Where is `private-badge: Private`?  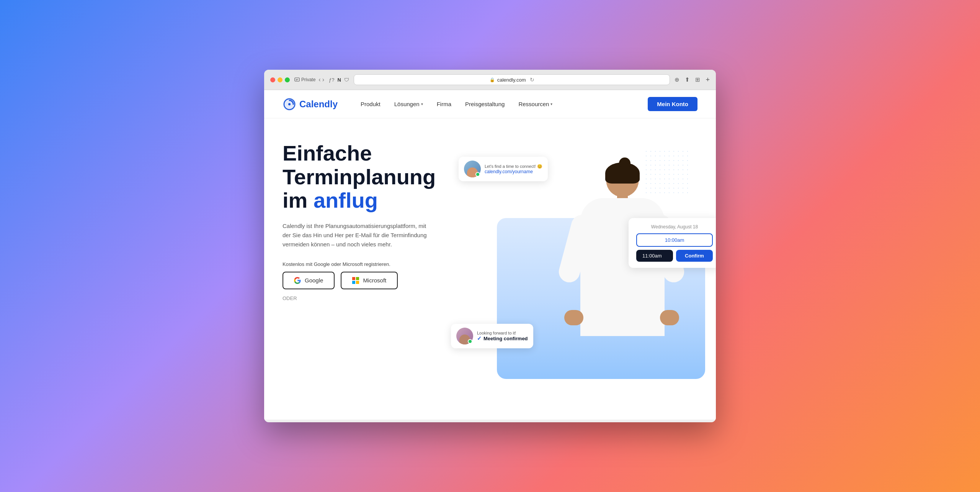
private-badge: Private is located at coordinates (305, 80).